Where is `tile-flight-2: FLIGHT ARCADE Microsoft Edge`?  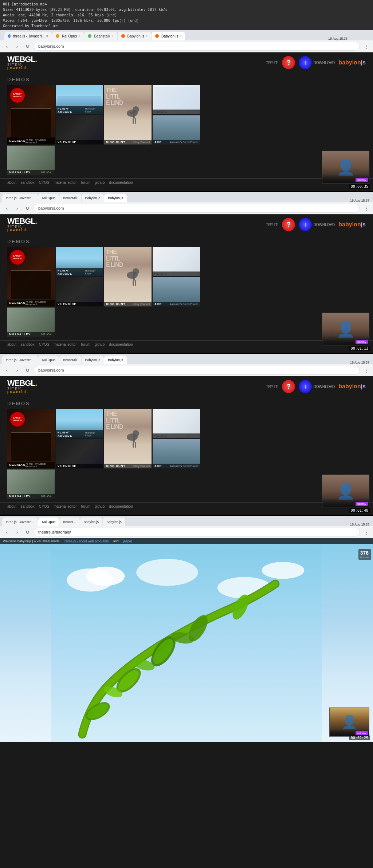 tile-flight-2: FLIGHT ARCADE Microsoft Edge is located at coordinates (79, 262).